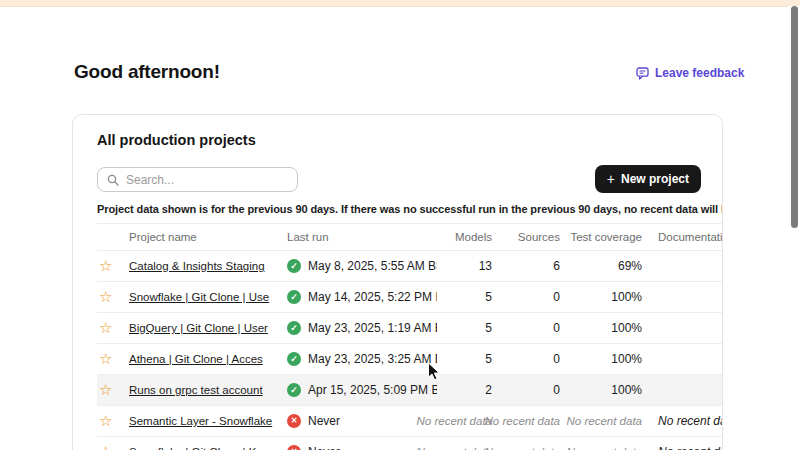  I want to click on last-run-value: May 14, 2025, 5:22 PM BST, so click(372, 297).